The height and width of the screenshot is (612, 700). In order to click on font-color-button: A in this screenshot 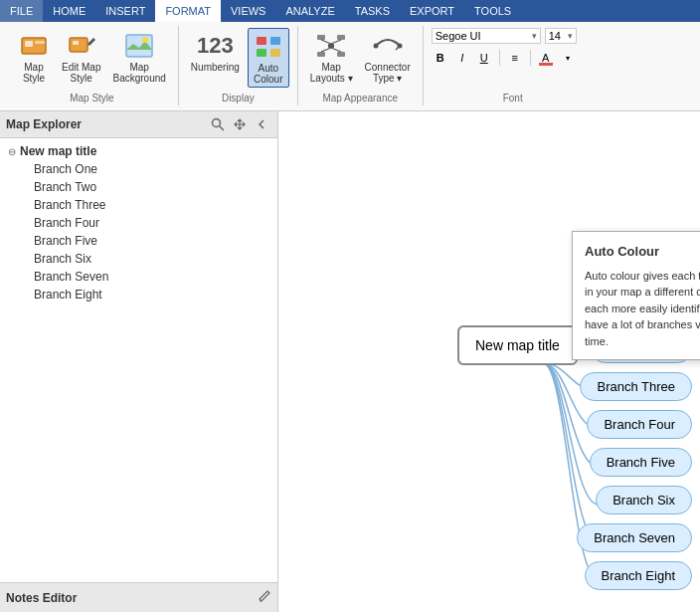, I will do `click(546, 58)`.